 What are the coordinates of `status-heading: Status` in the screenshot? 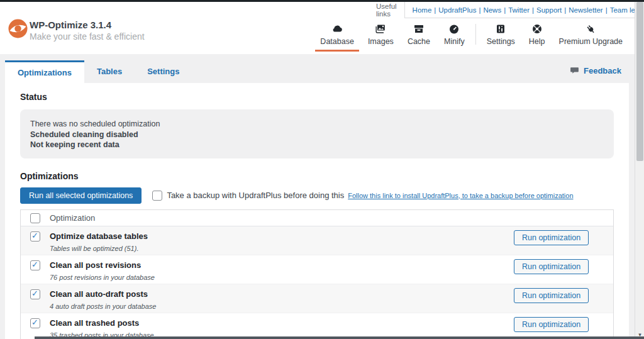 It's located at (317, 97).